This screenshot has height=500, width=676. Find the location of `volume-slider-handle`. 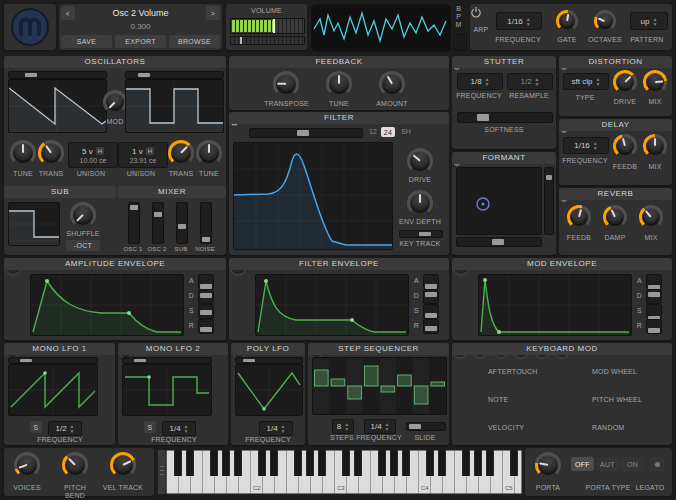

volume-slider-handle is located at coordinates (274, 26).